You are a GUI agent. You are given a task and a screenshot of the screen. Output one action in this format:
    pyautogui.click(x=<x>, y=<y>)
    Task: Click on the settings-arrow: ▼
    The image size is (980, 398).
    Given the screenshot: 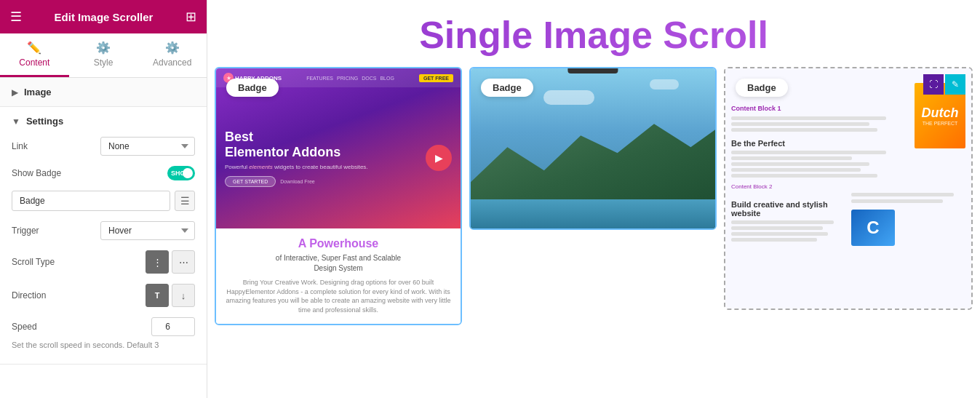 What is the action you would take?
    pyautogui.click(x=16, y=122)
    